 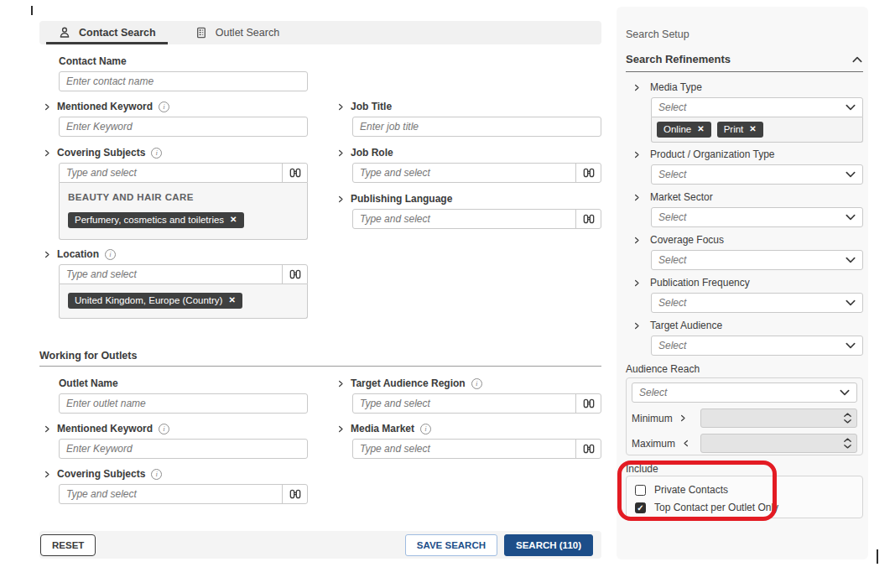 I want to click on job-role-input: Type and select, so click(x=476, y=173).